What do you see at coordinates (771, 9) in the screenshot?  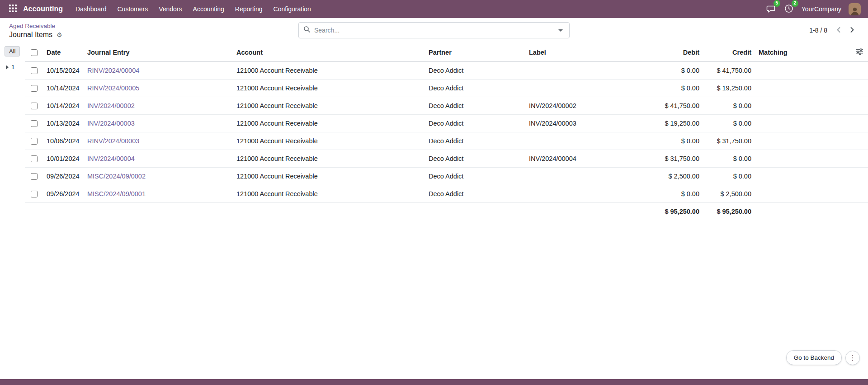 I see `messages-button: 5` at bounding box center [771, 9].